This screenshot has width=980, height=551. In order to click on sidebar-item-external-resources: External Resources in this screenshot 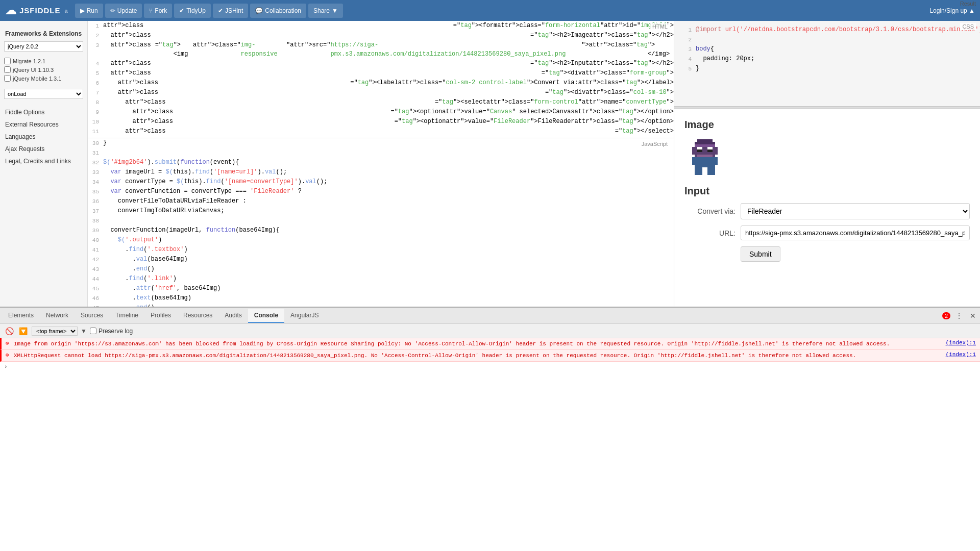, I will do `click(44, 124)`.